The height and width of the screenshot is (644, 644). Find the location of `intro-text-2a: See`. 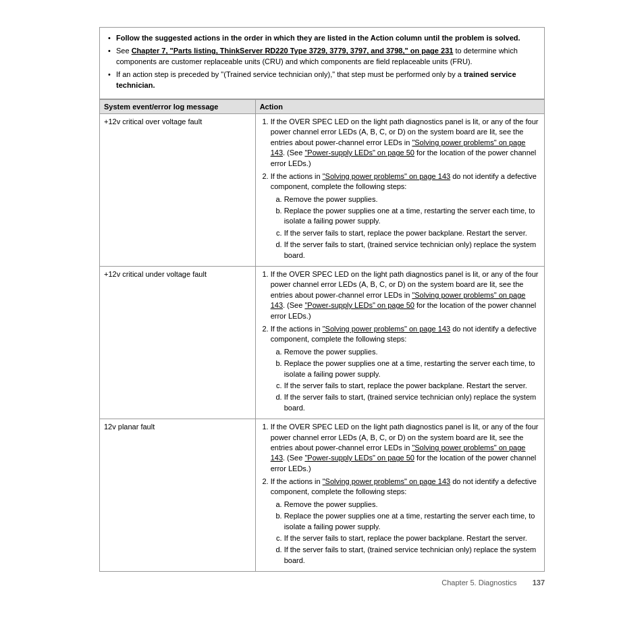

intro-text-2a: See is located at coordinates (124, 51).